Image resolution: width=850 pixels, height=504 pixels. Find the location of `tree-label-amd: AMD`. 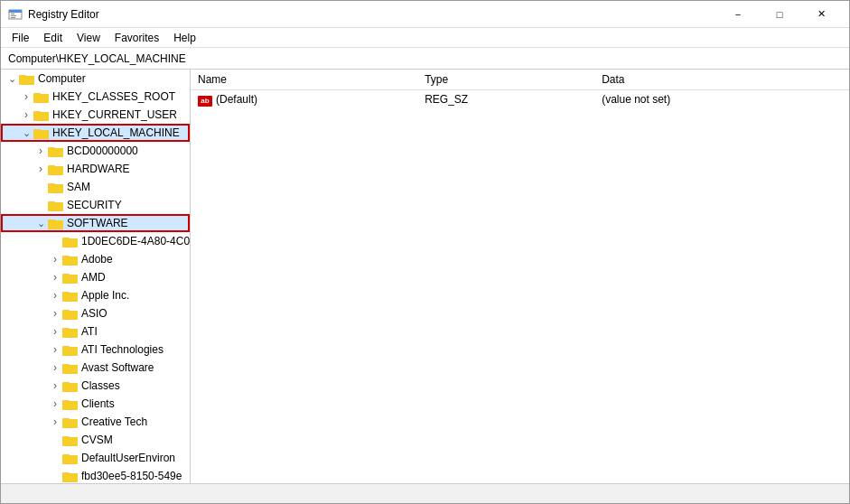

tree-label-amd: AMD is located at coordinates (94, 277).